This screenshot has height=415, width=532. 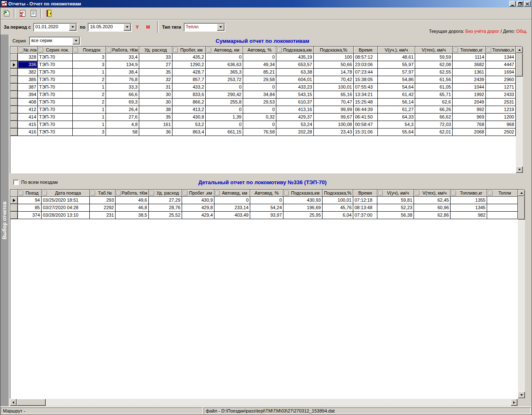 What do you see at coordinates (156, 50) in the screenshot?
I see `summary-column-header-5: Уд. расход` at bounding box center [156, 50].